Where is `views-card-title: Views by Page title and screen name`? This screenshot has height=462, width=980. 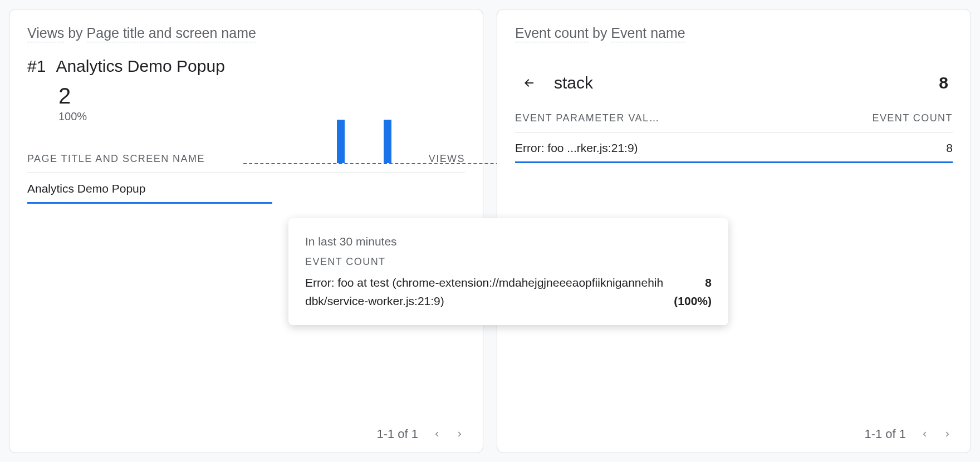
views-card-title: Views by Page title and screen name is located at coordinates (246, 33).